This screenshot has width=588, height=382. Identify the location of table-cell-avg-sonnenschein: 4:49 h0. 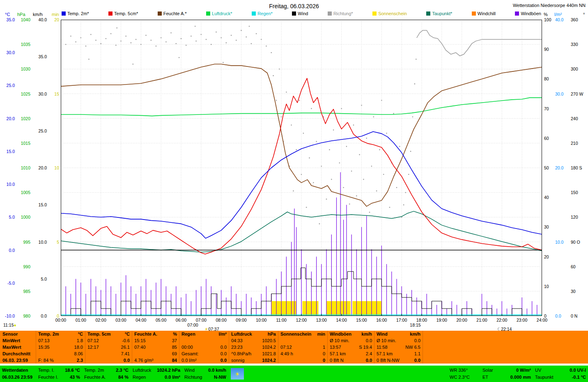
(303, 354).